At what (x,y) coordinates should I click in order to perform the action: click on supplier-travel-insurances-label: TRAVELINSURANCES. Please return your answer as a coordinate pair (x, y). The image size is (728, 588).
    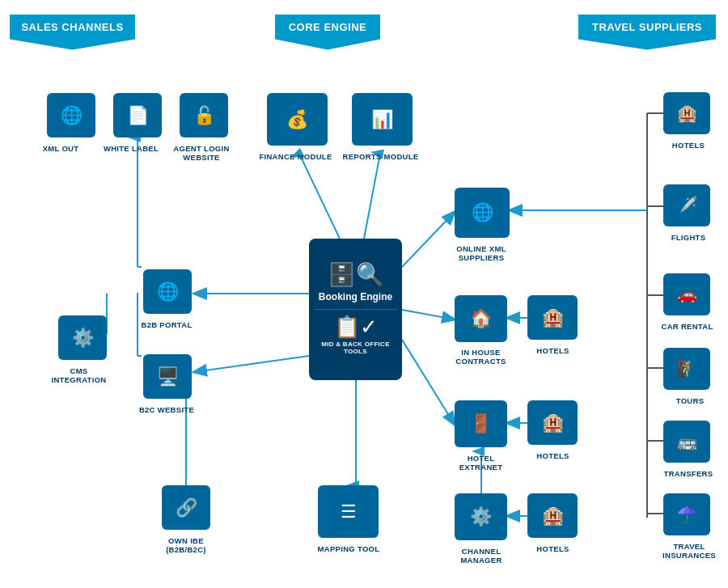
    Looking at the image, I should click on (689, 552).